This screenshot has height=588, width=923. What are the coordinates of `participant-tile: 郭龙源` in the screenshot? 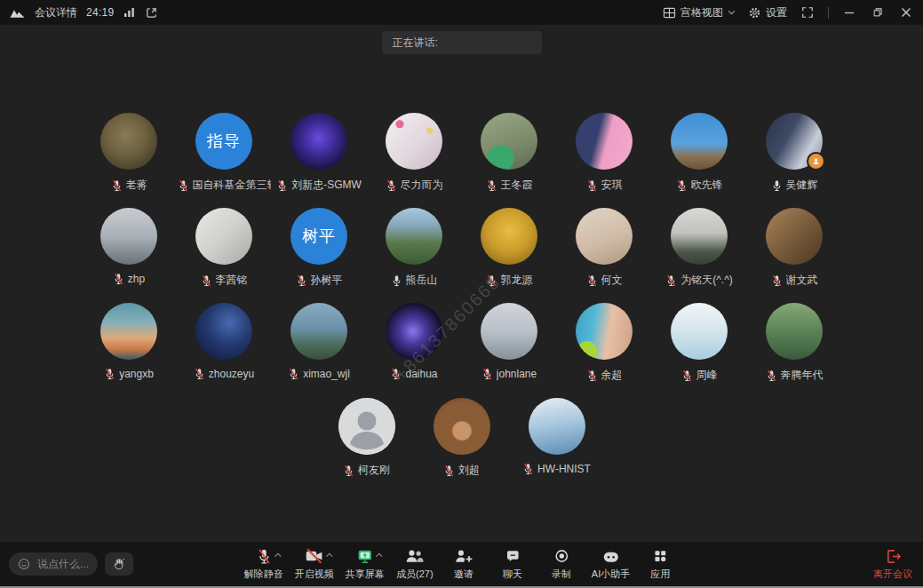 It's located at (510, 256).